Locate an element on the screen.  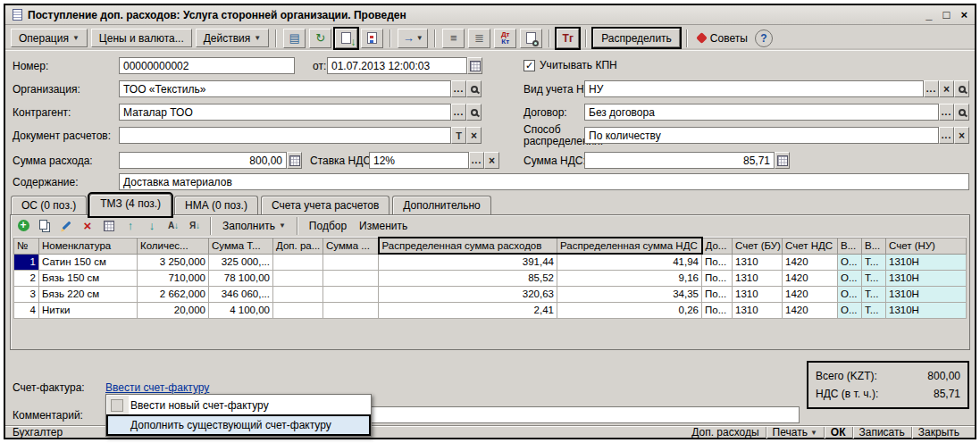
close-form-button: Закрыть is located at coordinates (939, 432).